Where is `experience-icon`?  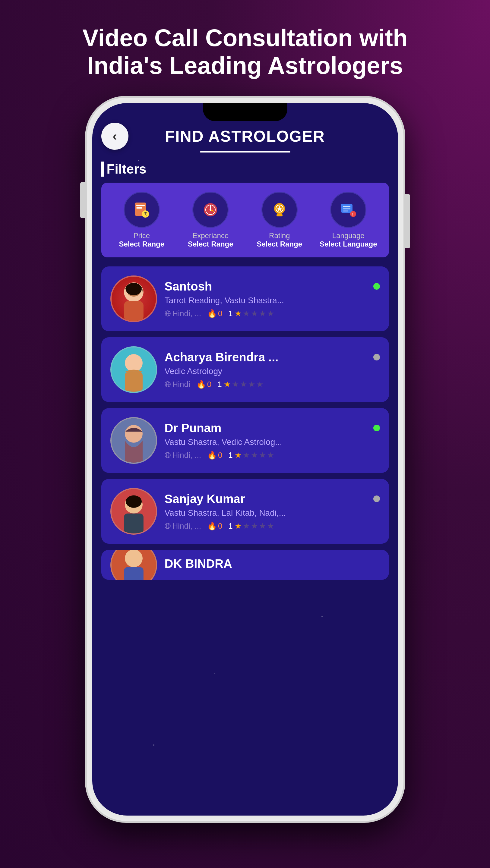 experience-icon is located at coordinates (210, 210).